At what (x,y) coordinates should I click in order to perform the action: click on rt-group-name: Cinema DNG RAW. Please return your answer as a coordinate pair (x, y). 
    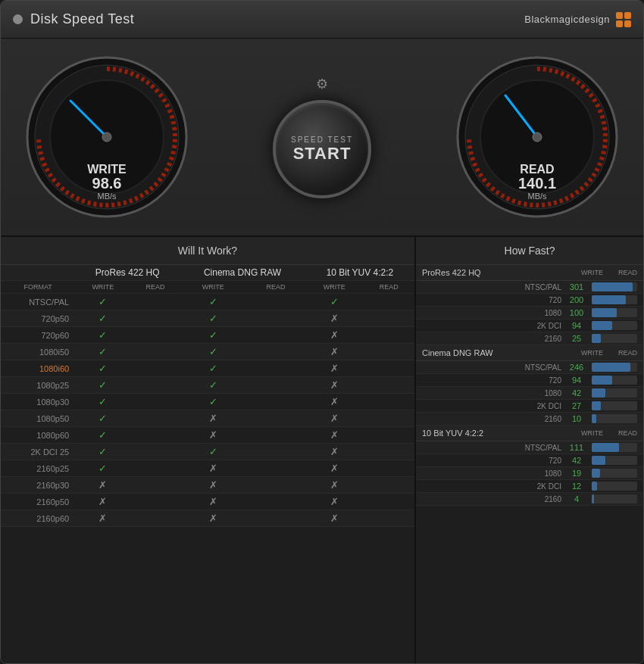
    Looking at the image, I should click on (458, 353).